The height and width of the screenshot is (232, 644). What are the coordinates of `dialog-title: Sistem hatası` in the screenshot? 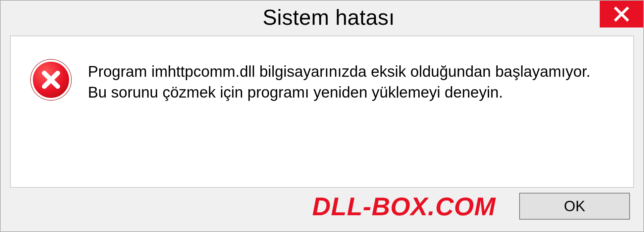 It's located at (329, 17).